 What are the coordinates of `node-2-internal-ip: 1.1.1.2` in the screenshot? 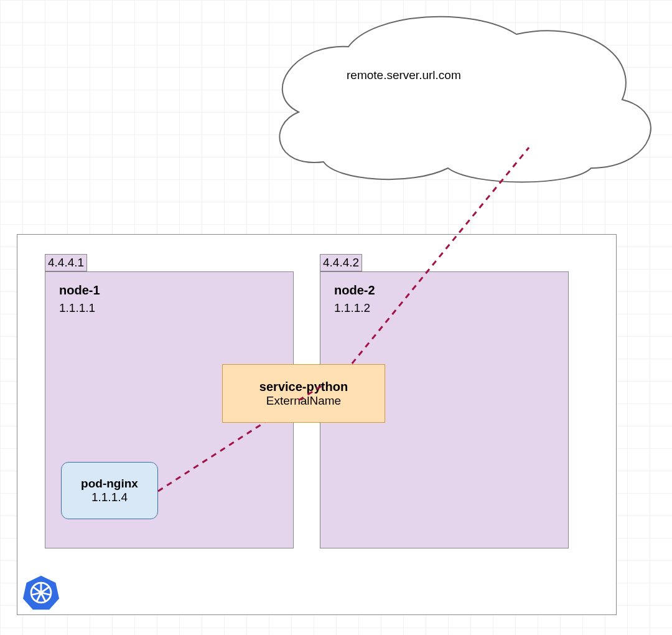 It's located at (444, 308).